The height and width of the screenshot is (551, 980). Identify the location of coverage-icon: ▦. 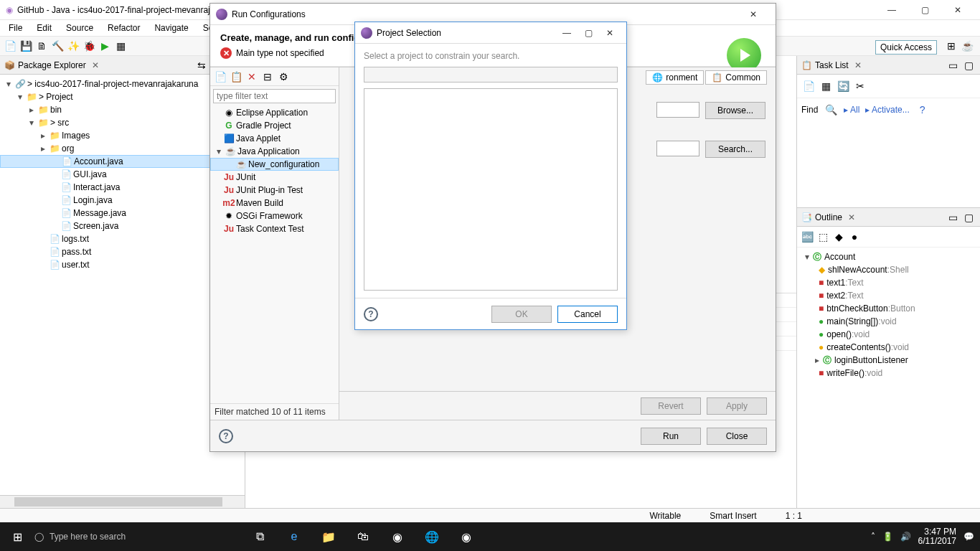
(121, 46).